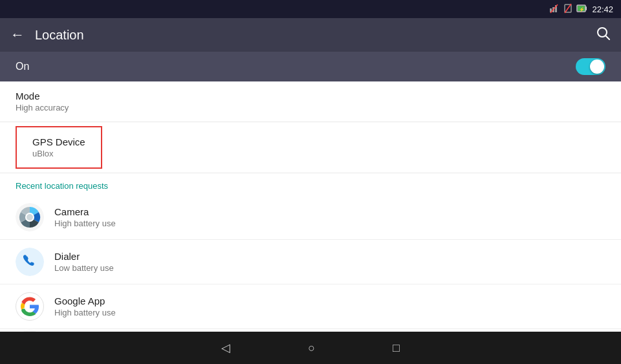 The height and width of the screenshot is (364, 621). What do you see at coordinates (396, 348) in the screenshot?
I see `nav-recent-button: □` at bounding box center [396, 348].